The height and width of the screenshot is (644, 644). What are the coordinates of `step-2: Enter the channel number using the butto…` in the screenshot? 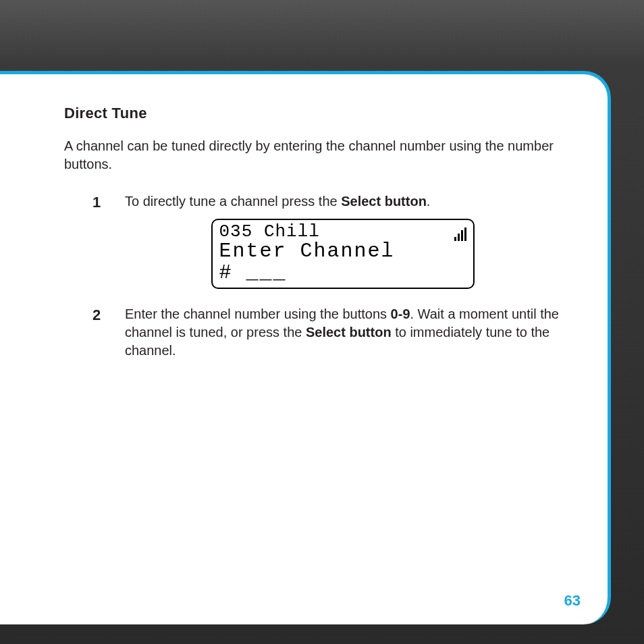 It's located at (327, 332).